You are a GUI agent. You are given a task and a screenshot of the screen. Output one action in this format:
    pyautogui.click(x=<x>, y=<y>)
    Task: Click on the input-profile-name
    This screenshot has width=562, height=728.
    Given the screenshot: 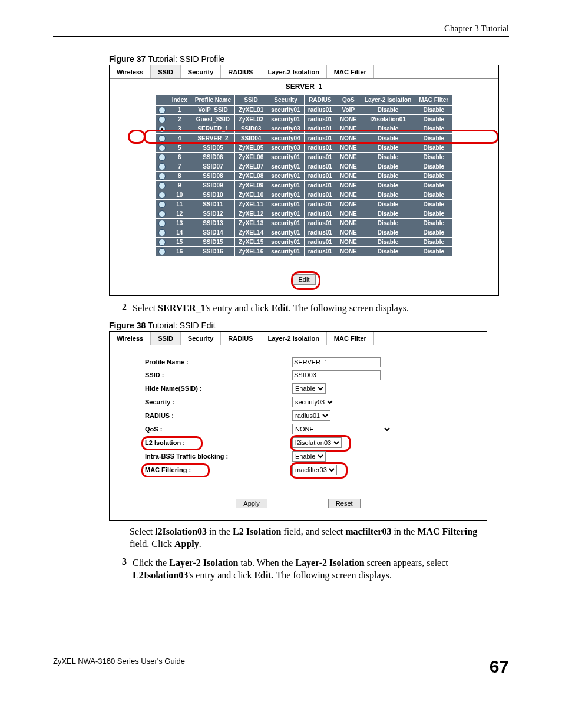 What is the action you would take?
    pyautogui.click(x=336, y=362)
    